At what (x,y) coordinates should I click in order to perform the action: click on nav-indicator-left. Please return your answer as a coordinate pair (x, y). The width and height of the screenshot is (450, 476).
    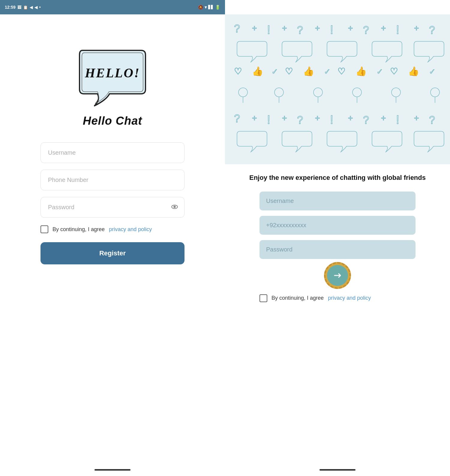
    Looking at the image, I should click on (112, 470).